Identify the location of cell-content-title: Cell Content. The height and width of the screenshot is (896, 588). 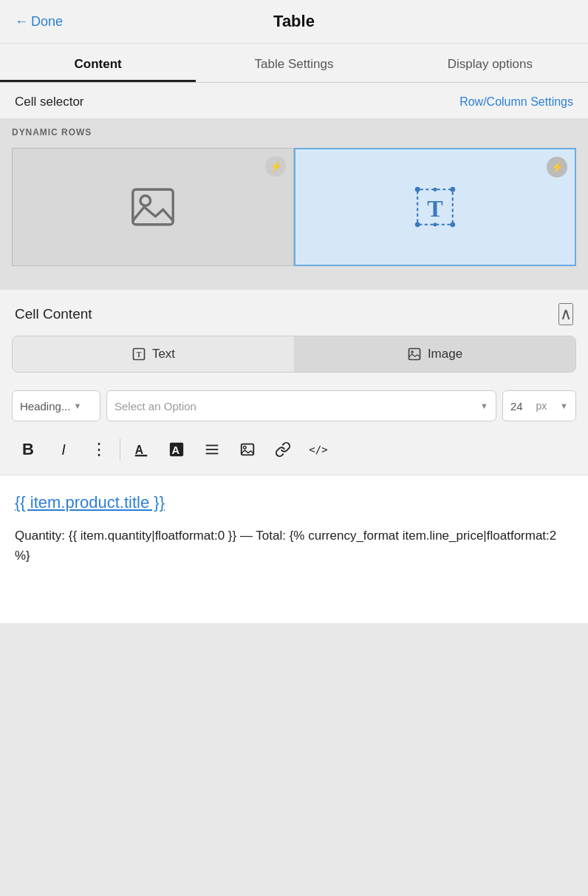
(53, 314).